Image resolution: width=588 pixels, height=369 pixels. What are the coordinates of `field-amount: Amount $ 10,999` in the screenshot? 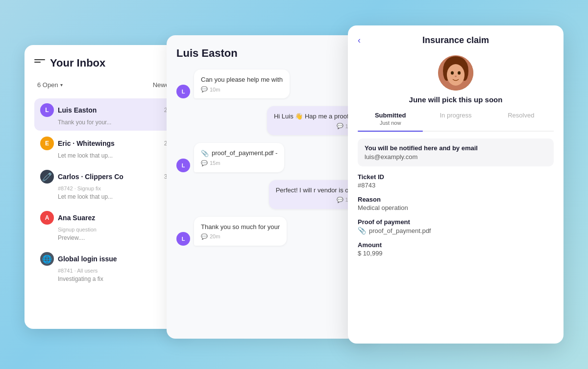 It's located at (456, 249).